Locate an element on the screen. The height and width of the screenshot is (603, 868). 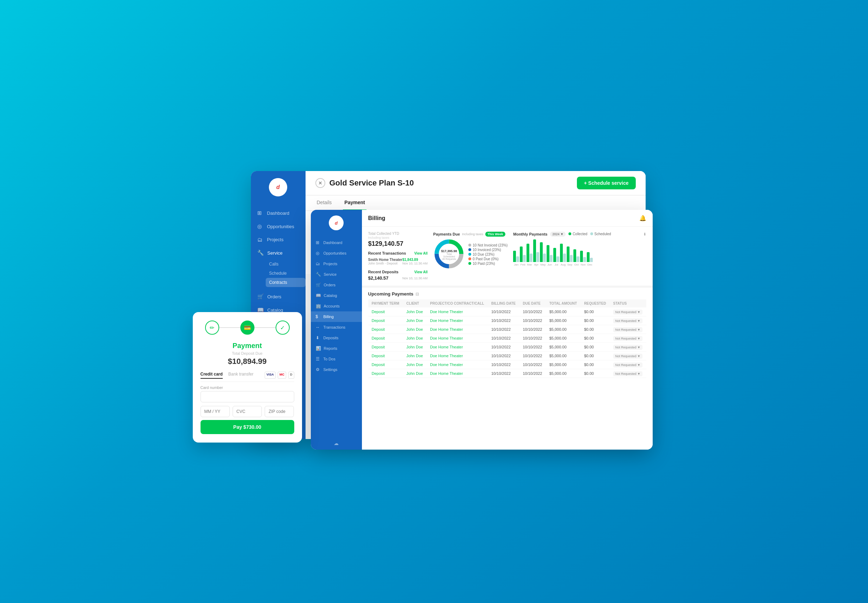
billing-nav-reports: 📊 Reports is located at coordinates (336, 348).